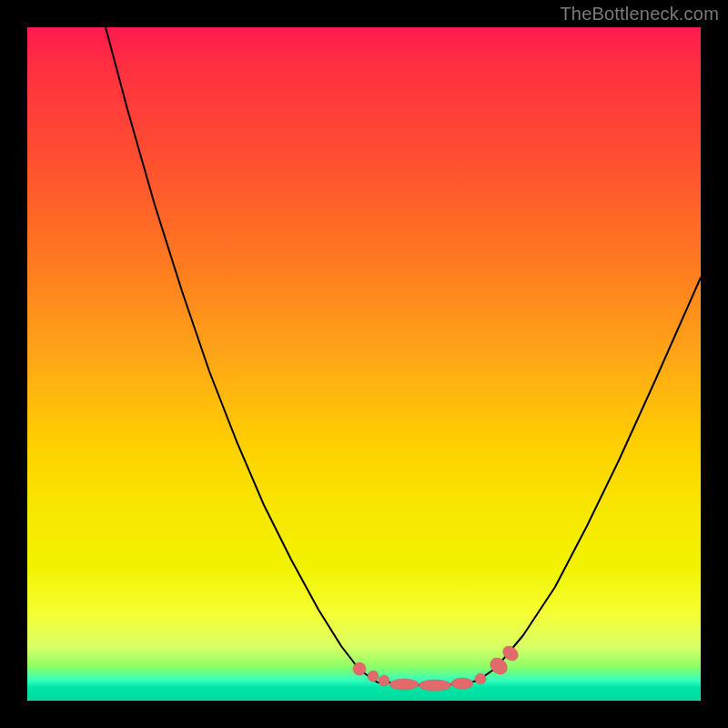  What do you see at coordinates (639, 15) in the screenshot?
I see `watermark-label: TheBottleneck.com` at bounding box center [639, 15].